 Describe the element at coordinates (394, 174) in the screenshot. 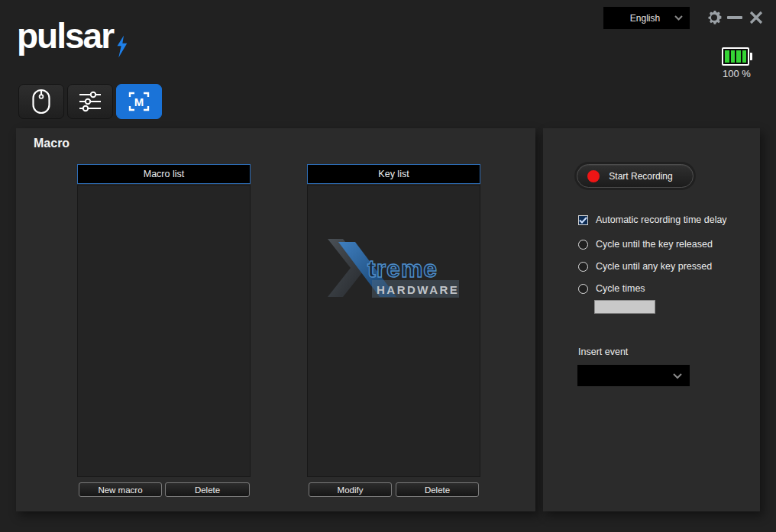

I see `key-list-header: Key list` at that location.